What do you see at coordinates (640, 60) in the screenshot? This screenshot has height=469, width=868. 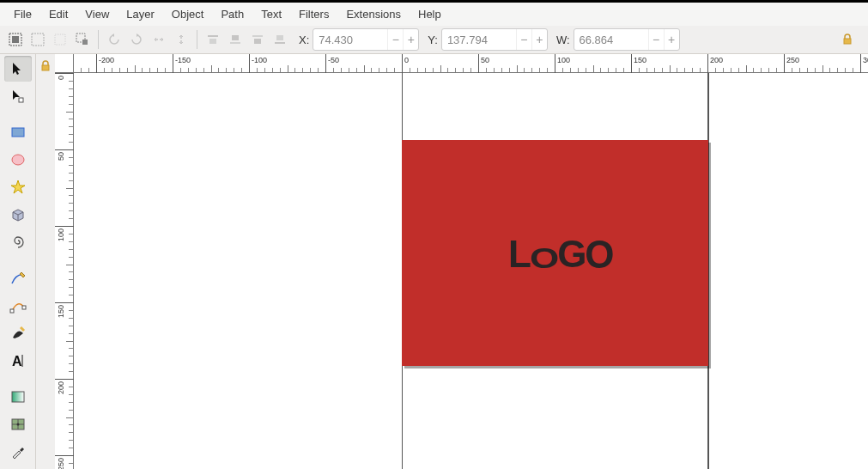 I see `ruler-h-label: 150` at bounding box center [640, 60].